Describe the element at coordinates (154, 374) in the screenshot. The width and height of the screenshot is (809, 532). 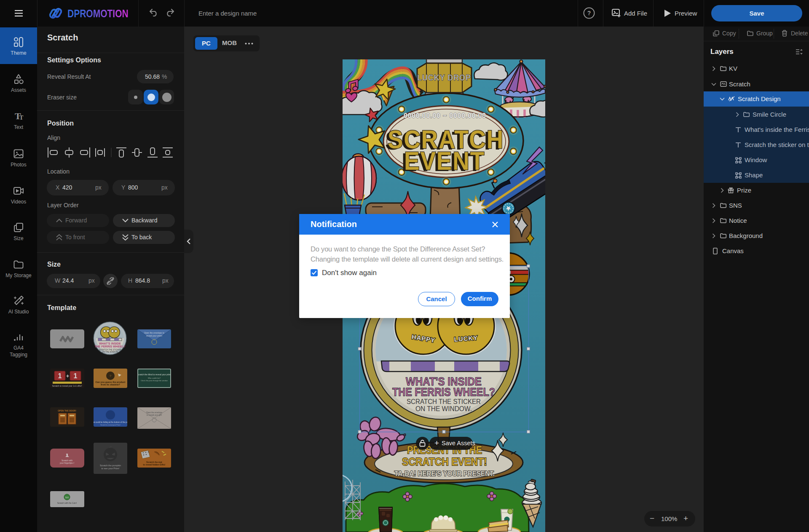
I see `svg-text:Scratch the blind to reveal yo: Scratch the blind to reveal your prize!` at that location.